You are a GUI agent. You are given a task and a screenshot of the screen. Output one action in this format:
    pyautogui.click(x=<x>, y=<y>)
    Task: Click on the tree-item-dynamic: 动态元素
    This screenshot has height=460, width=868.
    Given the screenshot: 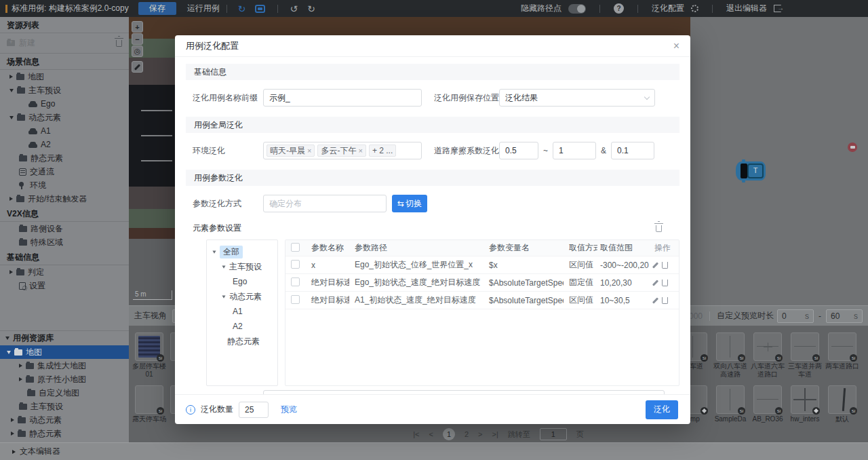 What is the action you would take?
    pyautogui.click(x=242, y=296)
    